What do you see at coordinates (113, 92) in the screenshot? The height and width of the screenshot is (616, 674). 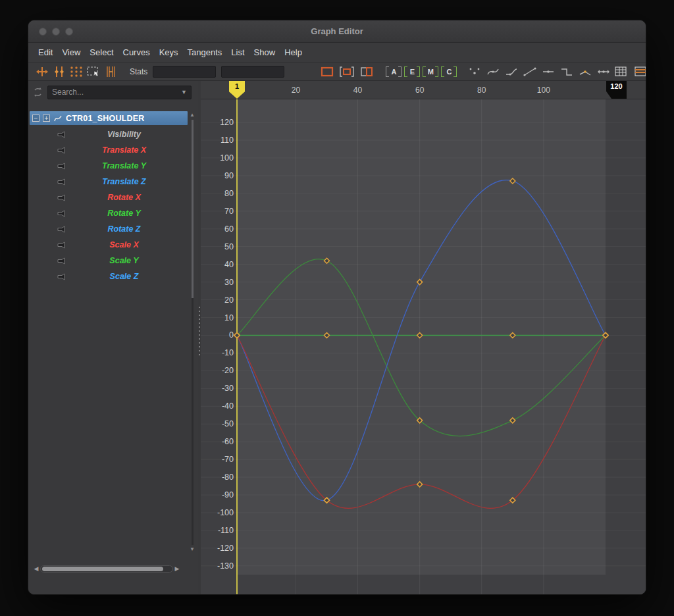 I see `search-row: Search... ▼` at bounding box center [113, 92].